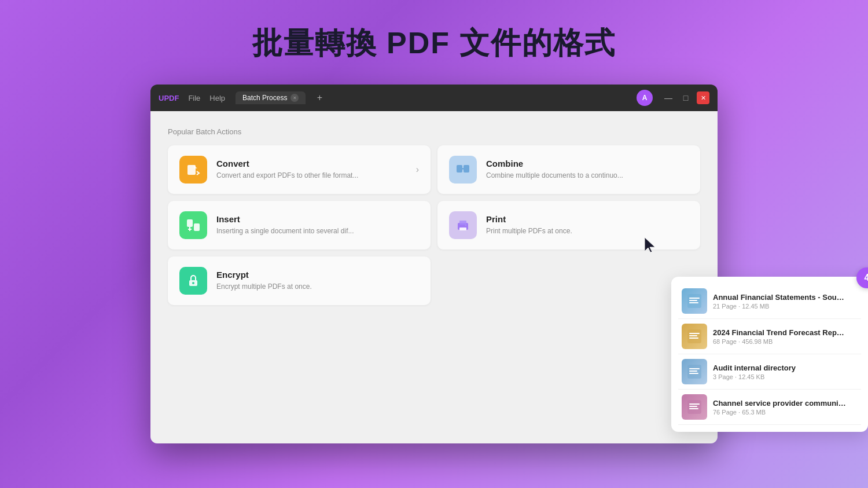 This screenshot has height=488, width=868. I want to click on print-title: Print, so click(587, 219).